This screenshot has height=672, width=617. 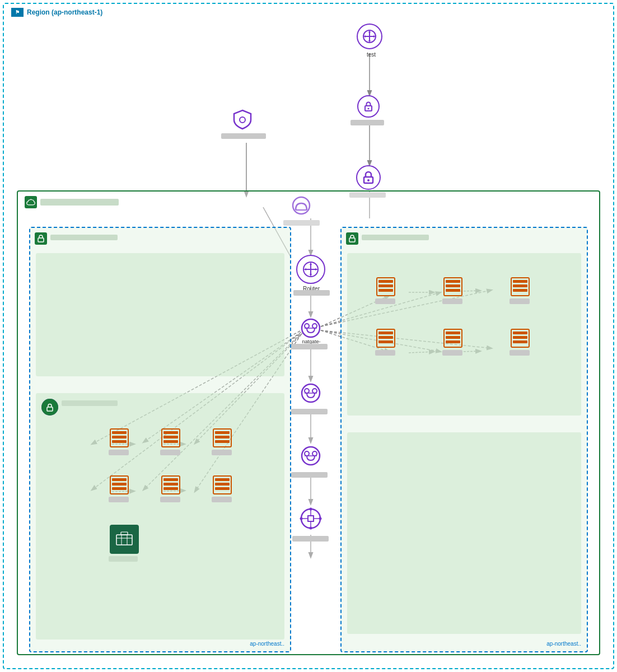 I want to click on rs4-label, so click(x=385, y=353).